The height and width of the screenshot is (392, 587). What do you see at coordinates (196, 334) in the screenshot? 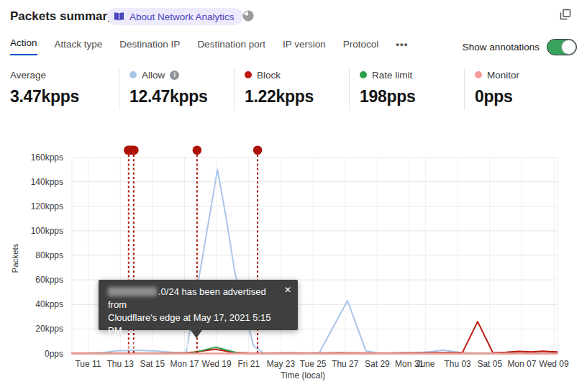
I see `tooltip-caret` at bounding box center [196, 334].